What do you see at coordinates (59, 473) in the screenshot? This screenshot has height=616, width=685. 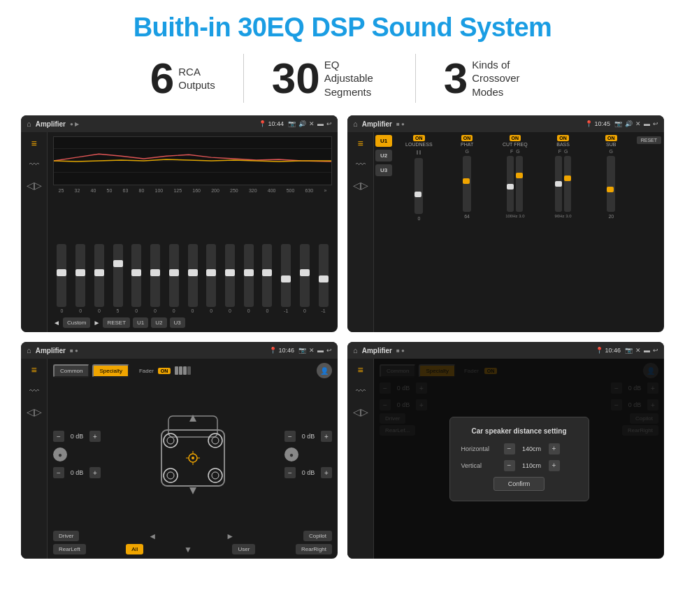 I see `left-bot-minus: −` at bounding box center [59, 473].